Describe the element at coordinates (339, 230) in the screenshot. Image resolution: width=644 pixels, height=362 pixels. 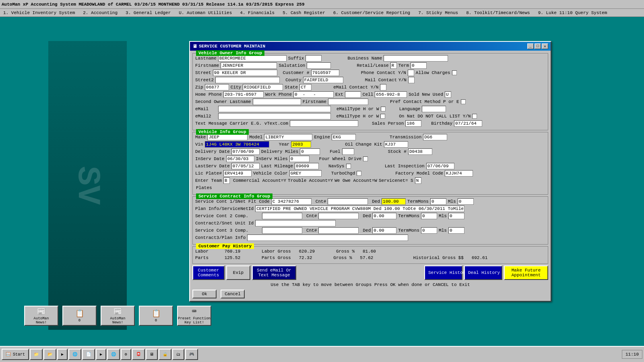
I see `cnt3-input` at that location.